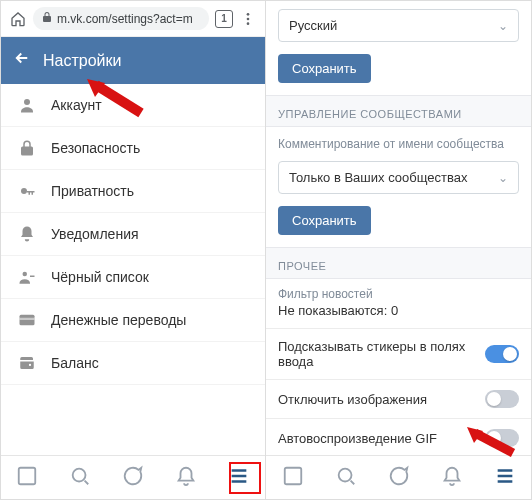  What do you see at coordinates (398, 400) in the screenshot?
I see `toggle-images-row: Отключить изображения` at bounding box center [398, 400].